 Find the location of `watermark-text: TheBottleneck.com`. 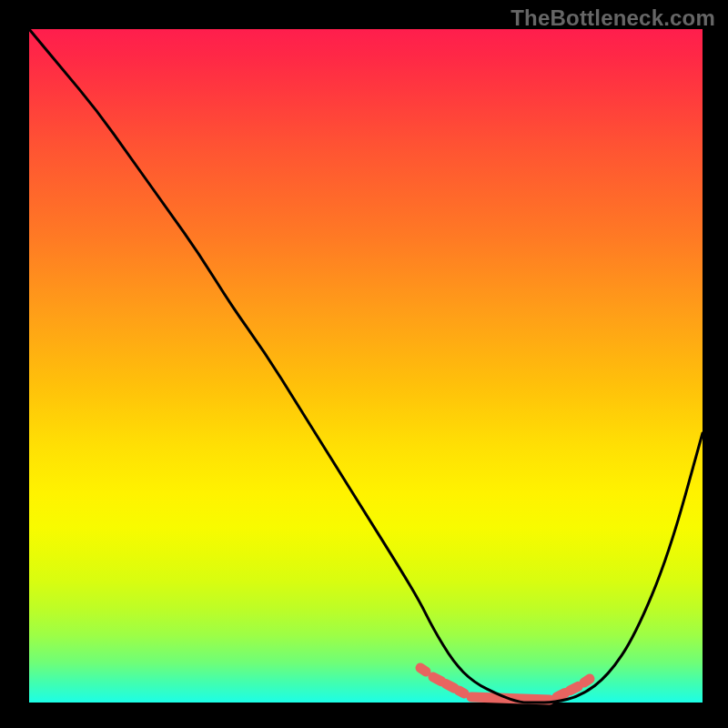

watermark-text: TheBottleneck.com is located at coordinates (613, 18).